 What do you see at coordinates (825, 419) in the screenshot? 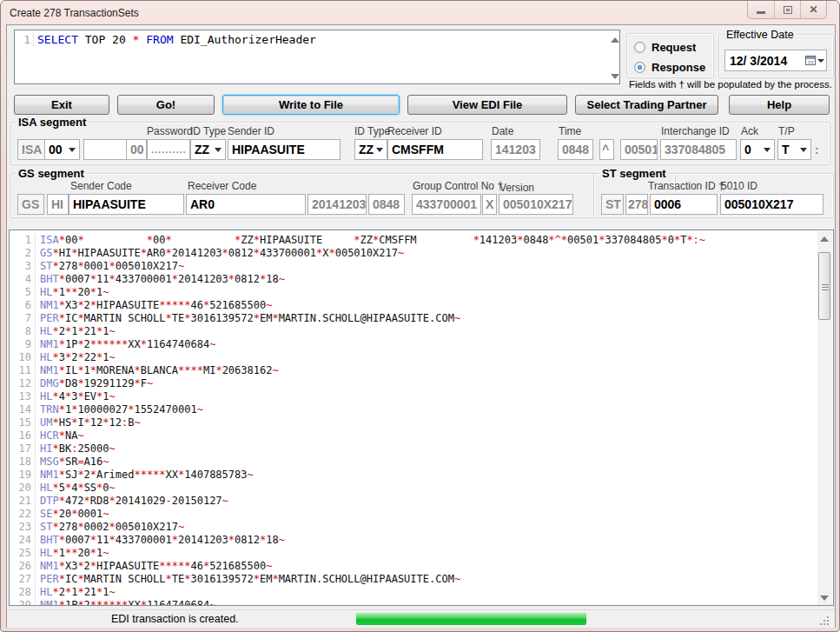
I see `edi-scrollbar` at bounding box center [825, 419].